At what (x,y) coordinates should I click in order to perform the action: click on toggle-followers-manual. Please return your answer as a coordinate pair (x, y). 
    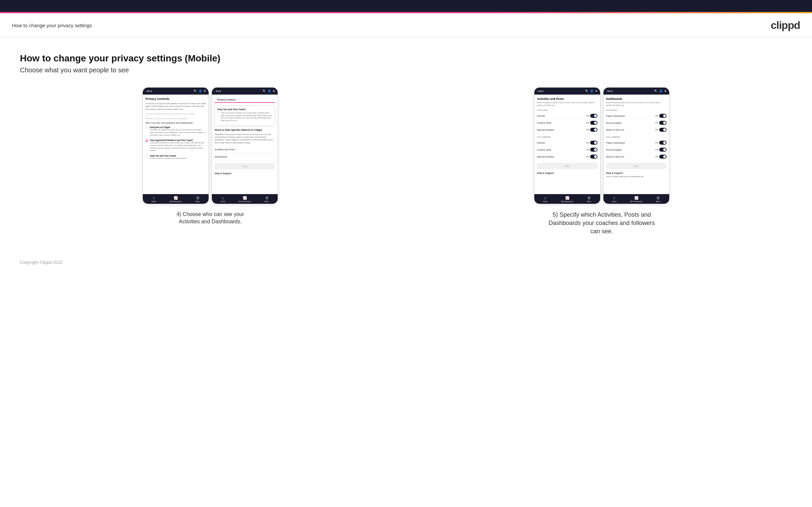
    Looking at the image, I should click on (594, 157).